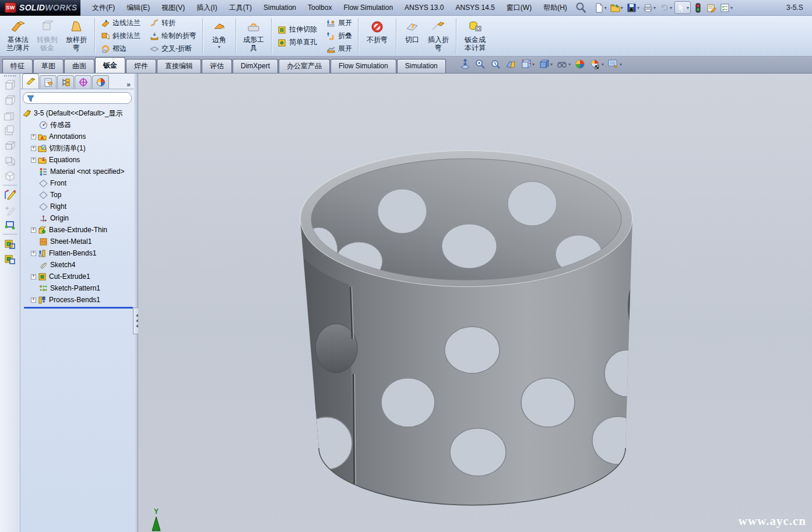 The width and height of the screenshot is (812, 532). Describe the element at coordinates (364, 66) in the screenshot. I see `tab-flow-simulation: Flow Simulation` at that location.